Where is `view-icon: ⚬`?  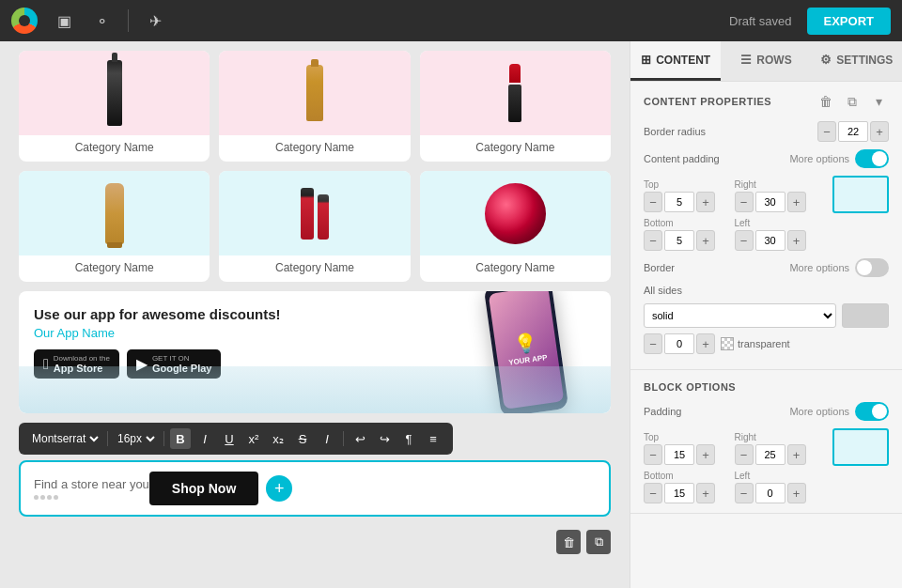 view-icon: ⚬ is located at coordinates (101, 21).